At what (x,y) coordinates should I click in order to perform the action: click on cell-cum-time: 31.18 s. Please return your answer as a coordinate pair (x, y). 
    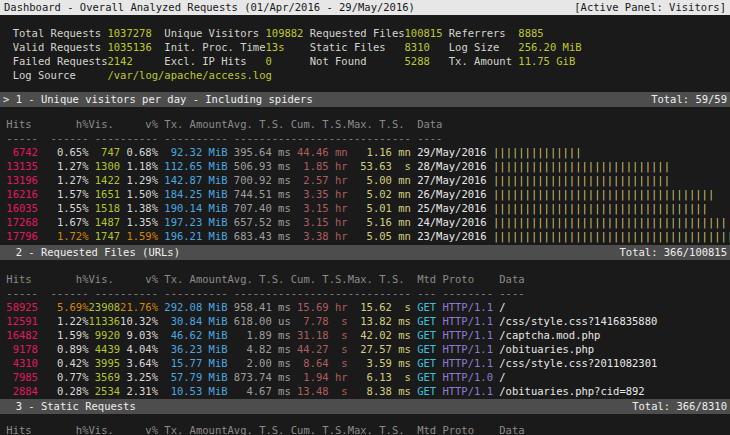
    Looking at the image, I should click on (320, 335).